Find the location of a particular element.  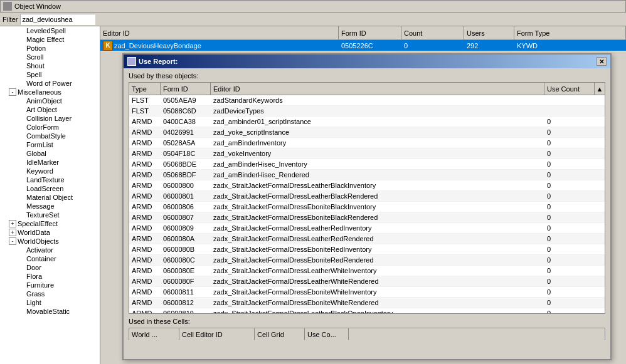

dbth-world: World ... is located at coordinates (154, 335).